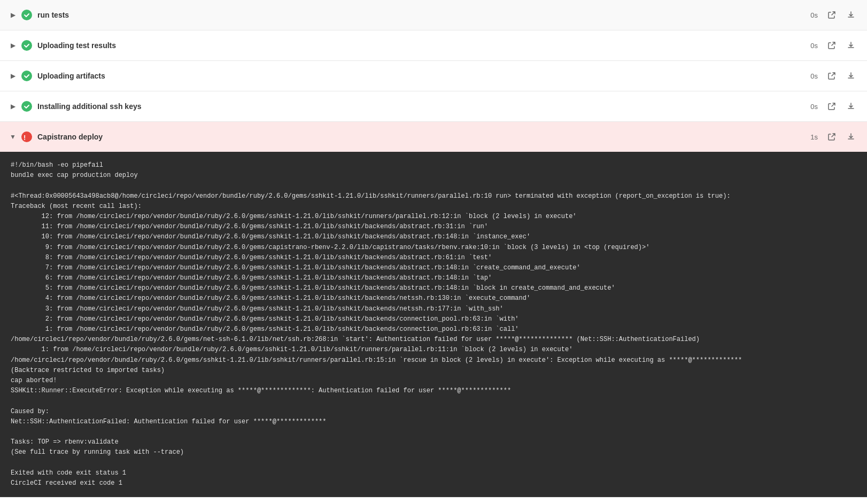  I want to click on step-header-upload-test-results: ▶Uploading test results0s, so click(434, 45).